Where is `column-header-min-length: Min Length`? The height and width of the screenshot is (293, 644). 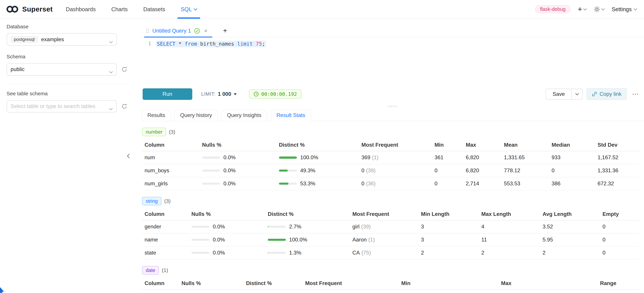
column-header-min-length: Min Length is located at coordinates (448, 215).